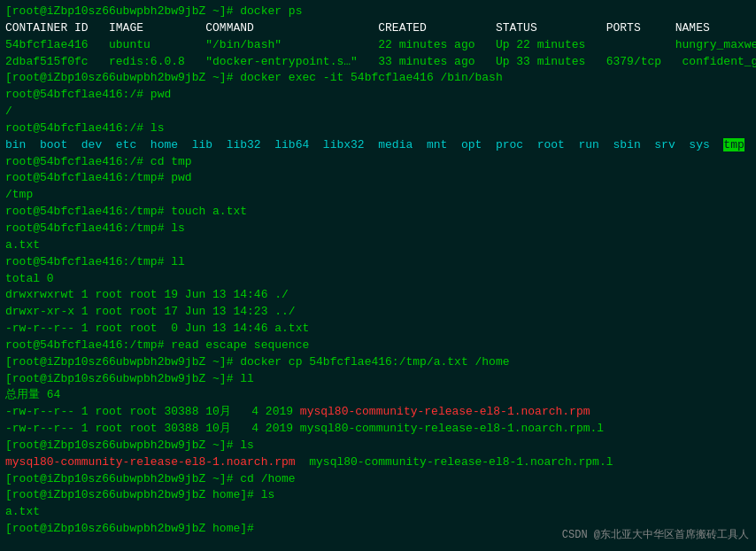 The width and height of the screenshot is (756, 551). What do you see at coordinates (378, 413) in the screenshot?
I see `line-25: -rw-r--r-- 1 root root 30388 10月 4 2019 …` at bounding box center [378, 413].